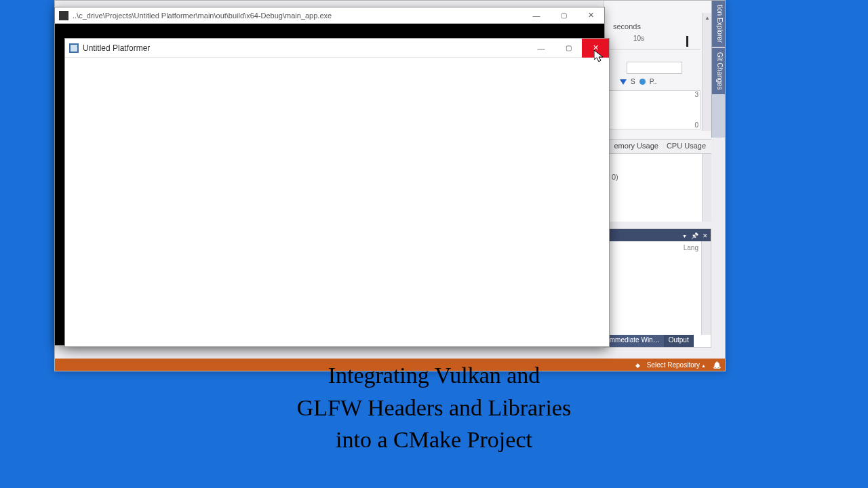 The image size is (868, 488). Describe the element at coordinates (623, 82) in the screenshot. I see `triangle-down-icon` at that location.